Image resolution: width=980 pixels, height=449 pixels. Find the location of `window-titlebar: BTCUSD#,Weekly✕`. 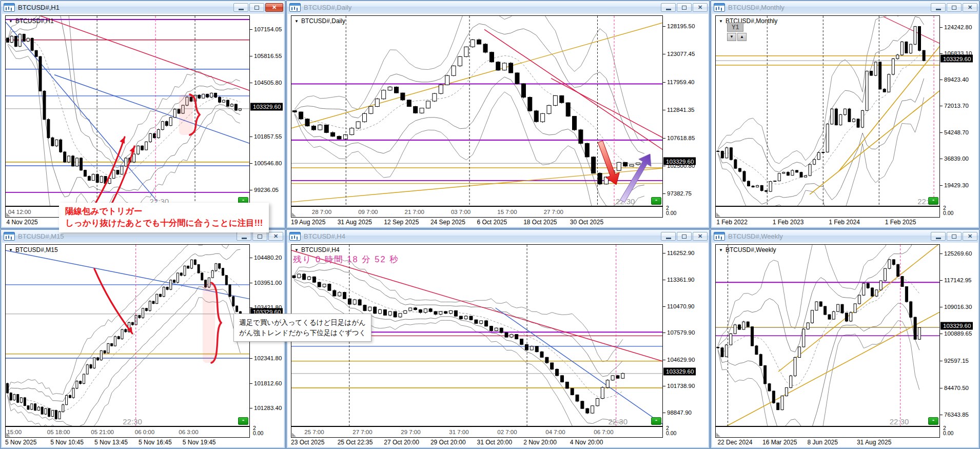

window-titlebar: BTCUSD#,Weekly✕ is located at coordinates (845, 236).